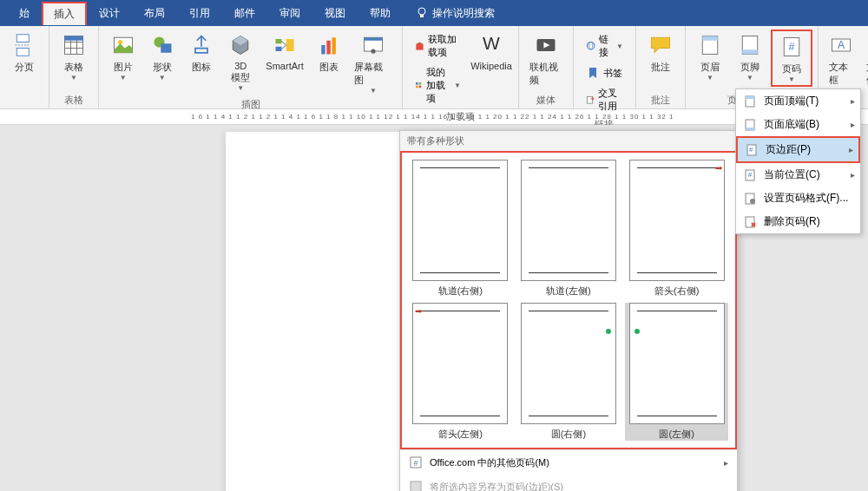  I want to click on icons-icon, so click(201, 45).